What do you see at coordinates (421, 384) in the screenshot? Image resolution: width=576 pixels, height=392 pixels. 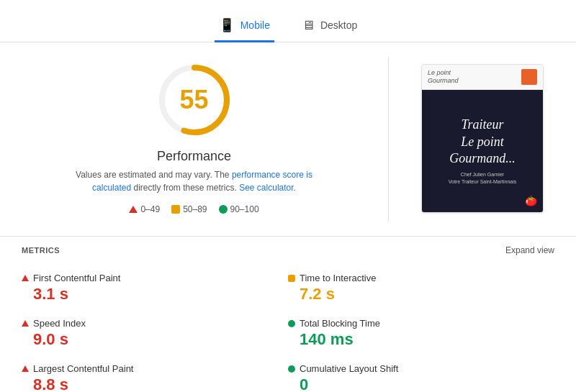 I see `metric-cls-value-area: 0` at bounding box center [421, 384].